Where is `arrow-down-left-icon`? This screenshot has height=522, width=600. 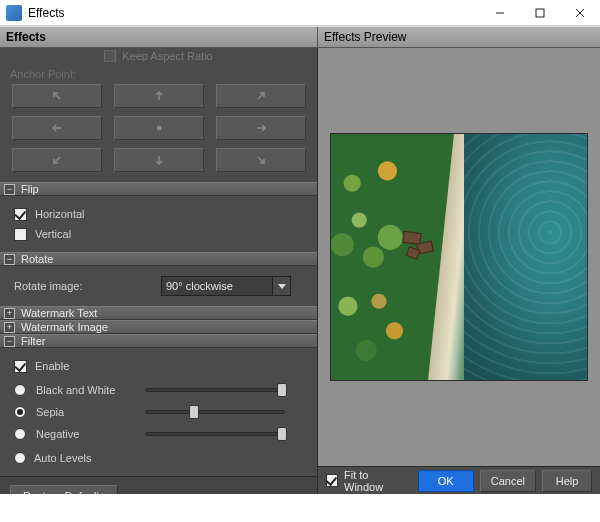 arrow-down-left-icon is located at coordinates (57, 160).